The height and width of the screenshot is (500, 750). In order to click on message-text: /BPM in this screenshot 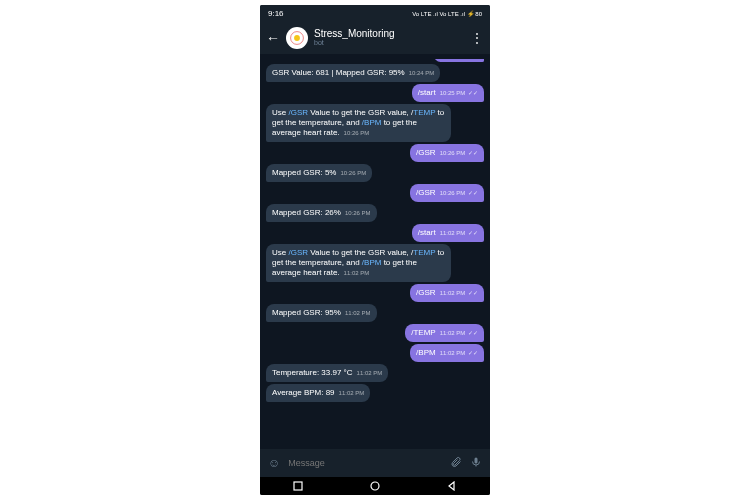, I will do `click(426, 352)`.